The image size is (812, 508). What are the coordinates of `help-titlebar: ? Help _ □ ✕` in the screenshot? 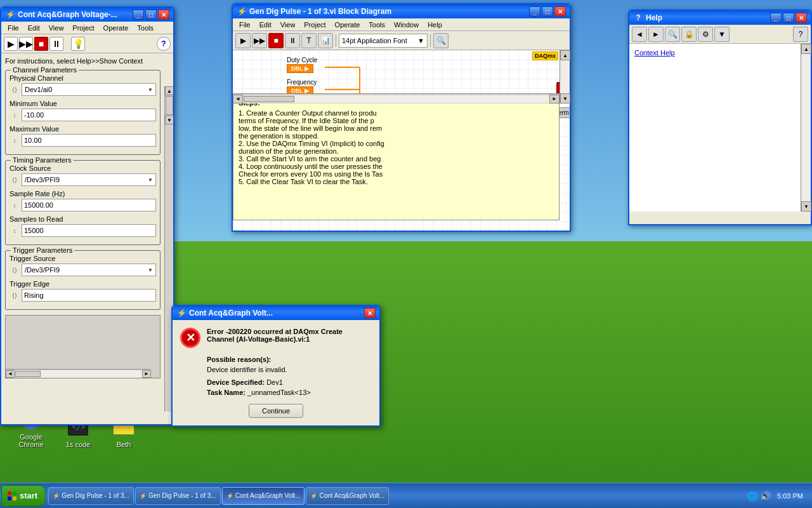 It's located at (720, 18).